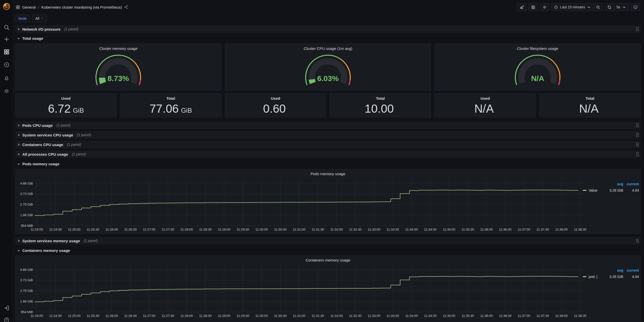 This screenshot has height=322, width=644. What do you see at coordinates (7, 308) in the screenshot?
I see `sign-in-icon` at bounding box center [7, 308].